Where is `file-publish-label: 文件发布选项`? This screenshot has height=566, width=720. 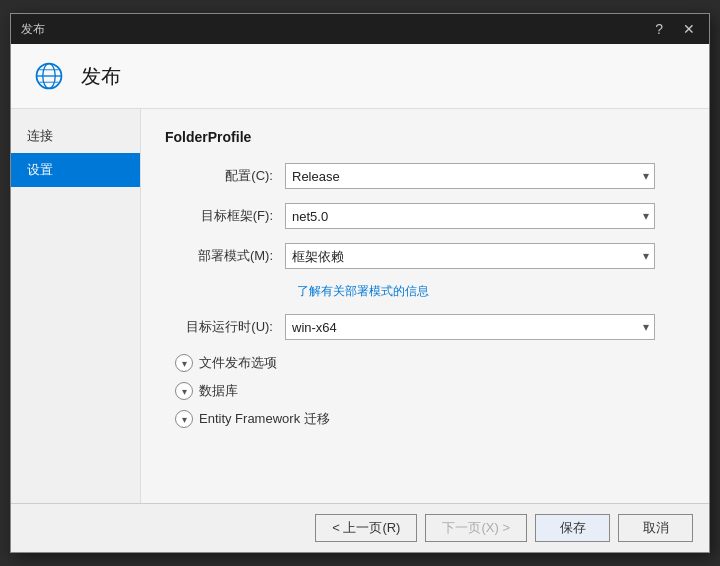
file-publish-label: 文件发布选项 is located at coordinates (238, 363).